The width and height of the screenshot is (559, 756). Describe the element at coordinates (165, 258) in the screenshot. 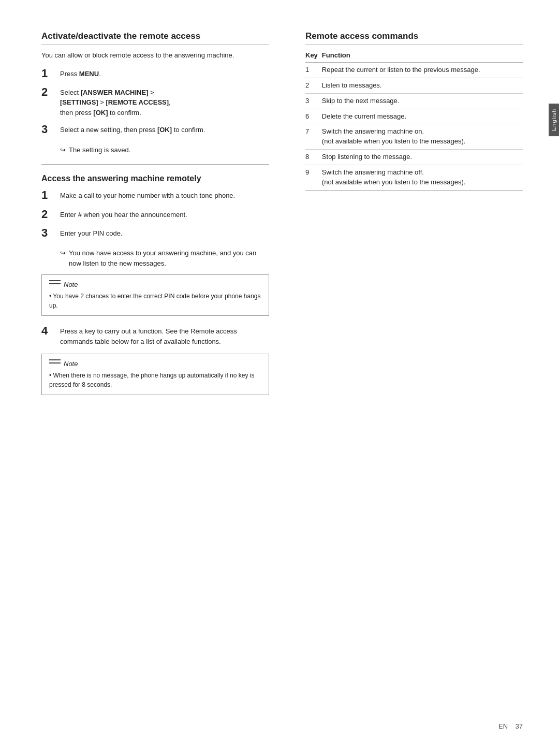

I see `step2-result: ↪ You now have access to your answering …` at that location.